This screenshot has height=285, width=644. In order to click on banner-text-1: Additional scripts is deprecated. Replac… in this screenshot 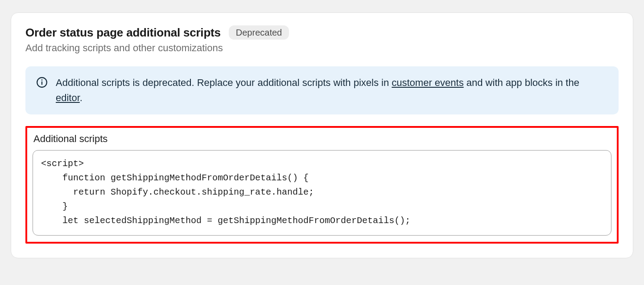, I will do `click(224, 83)`.